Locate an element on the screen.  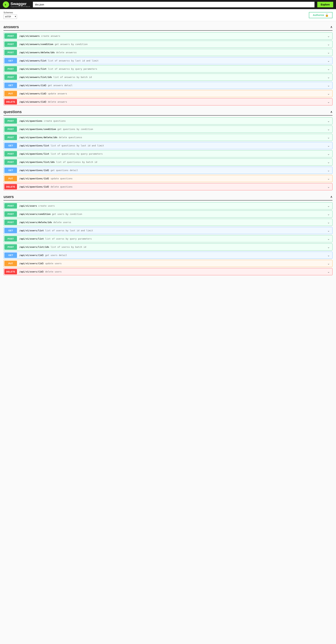
api-url-input is located at coordinates (174, 4).